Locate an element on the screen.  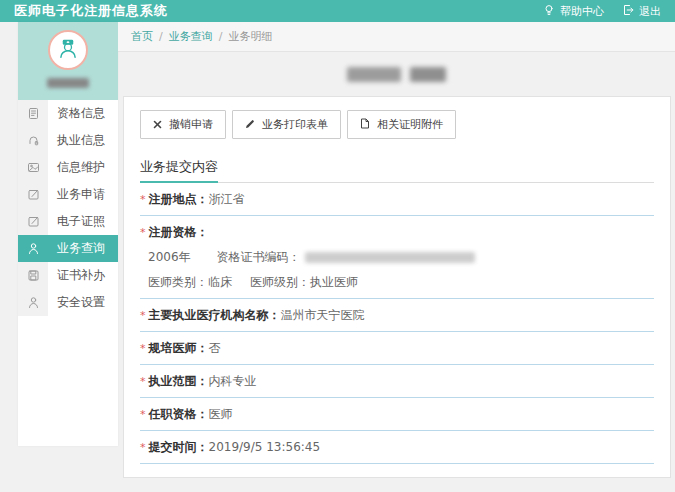
field-registration-qualification: *注册资格： 2006年 资格证书编码： 医师类别： 临床 医师级别： is located at coordinates (397, 258).